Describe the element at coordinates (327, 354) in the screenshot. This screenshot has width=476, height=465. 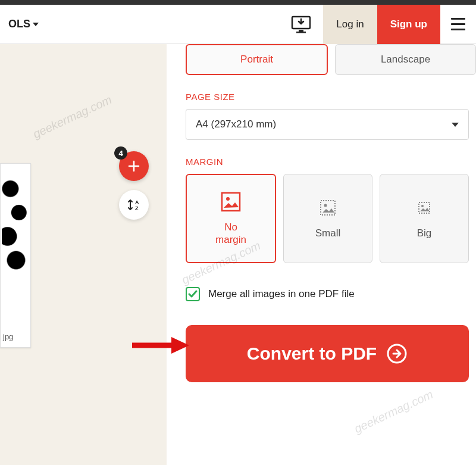
I see `convert-to-pdf-button: Convert to PDF` at that location.